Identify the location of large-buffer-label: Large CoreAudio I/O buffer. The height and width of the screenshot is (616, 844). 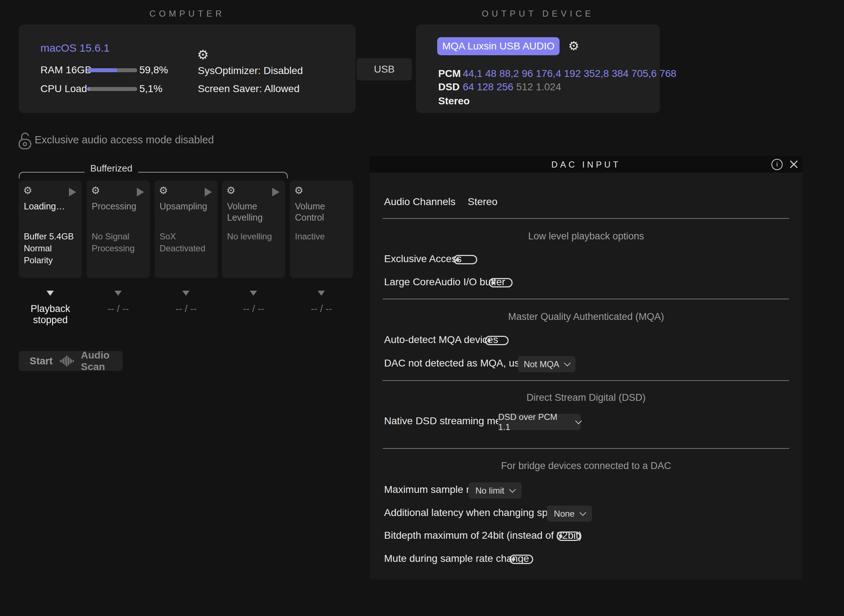
(445, 282).